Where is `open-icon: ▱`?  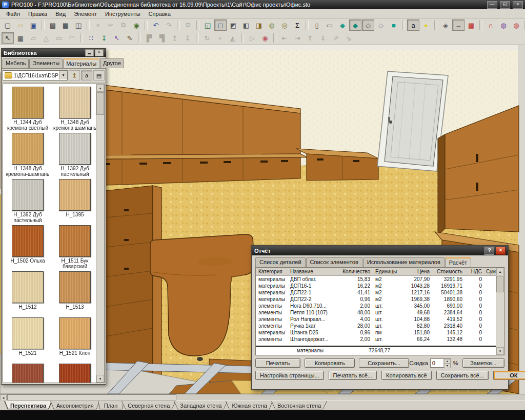
open-icon: ▱ is located at coordinates (21, 25).